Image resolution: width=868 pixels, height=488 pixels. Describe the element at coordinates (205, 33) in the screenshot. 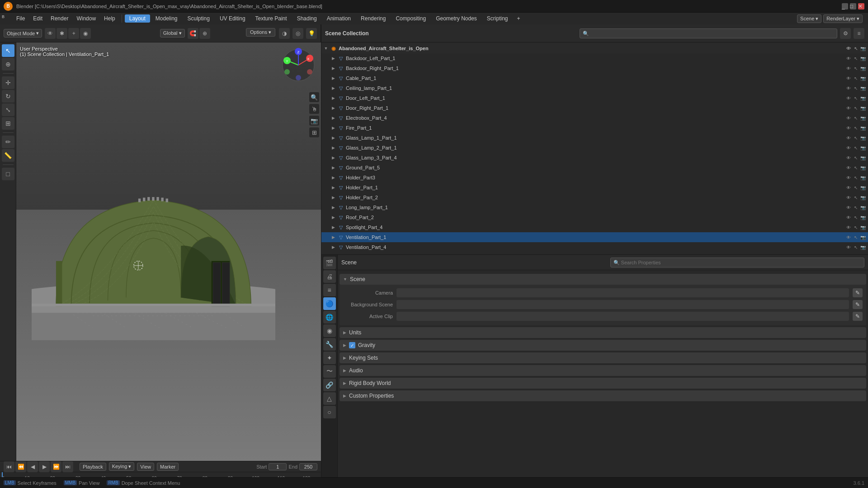

I see `transform-icon: ⊕` at that location.